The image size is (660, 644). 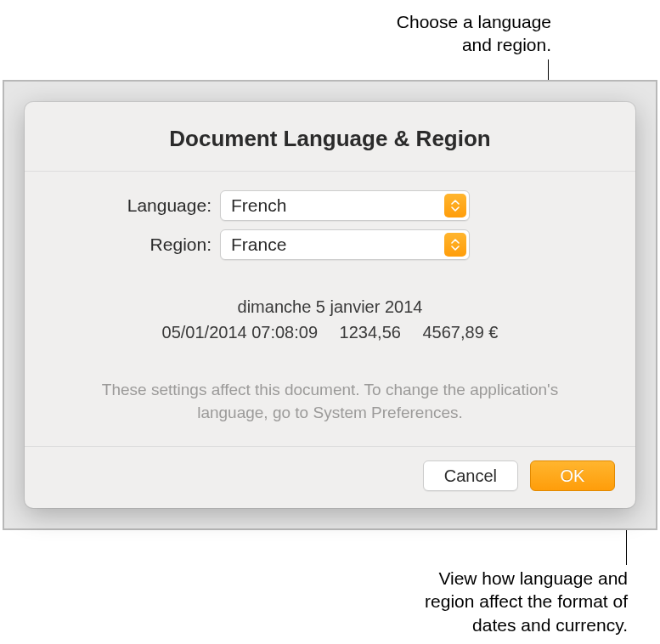 I want to click on preview-currency: 4567,89 €, so click(x=460, y=332).